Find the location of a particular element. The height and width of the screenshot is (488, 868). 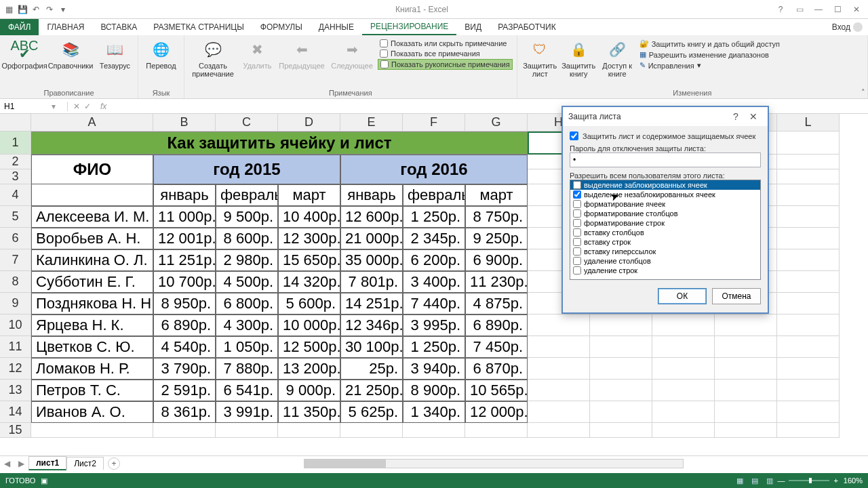

cell: 11 251р. is located at coordinates (184, 260).